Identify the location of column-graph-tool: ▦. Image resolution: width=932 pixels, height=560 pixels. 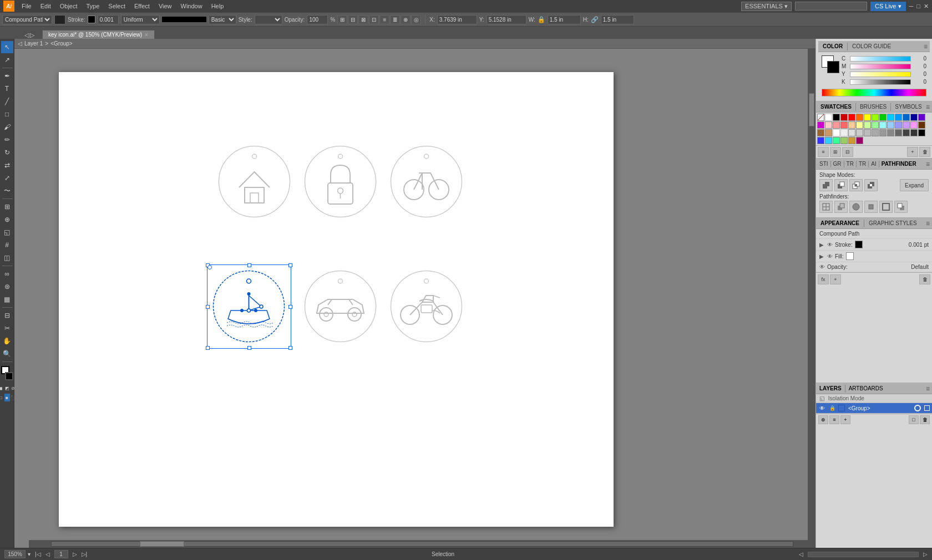
(7, 299).